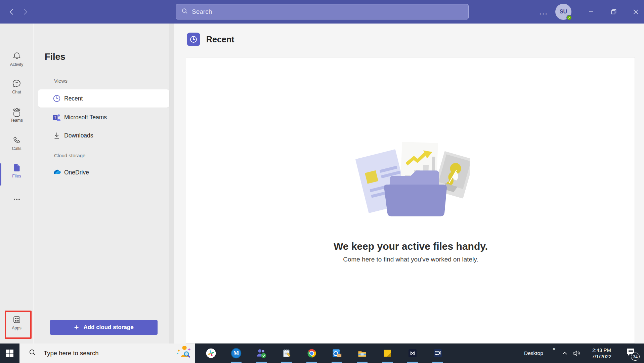 The height and width of the screenshot is (363, 644). Describe the element at coordinates (17, 140) in the screenshot. I see `phone-icon` at that location.